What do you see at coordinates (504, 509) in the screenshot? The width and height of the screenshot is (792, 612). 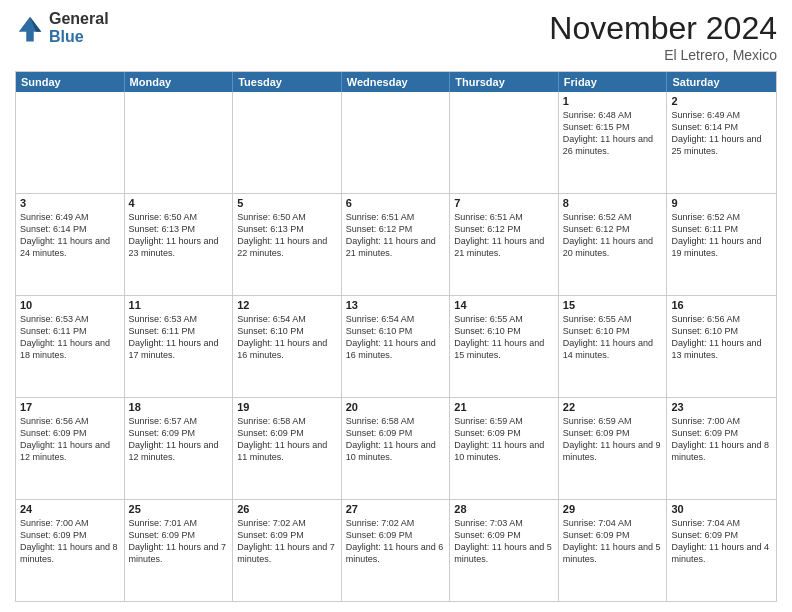 I see `day-number: 28` at bounding box center [504, 509].